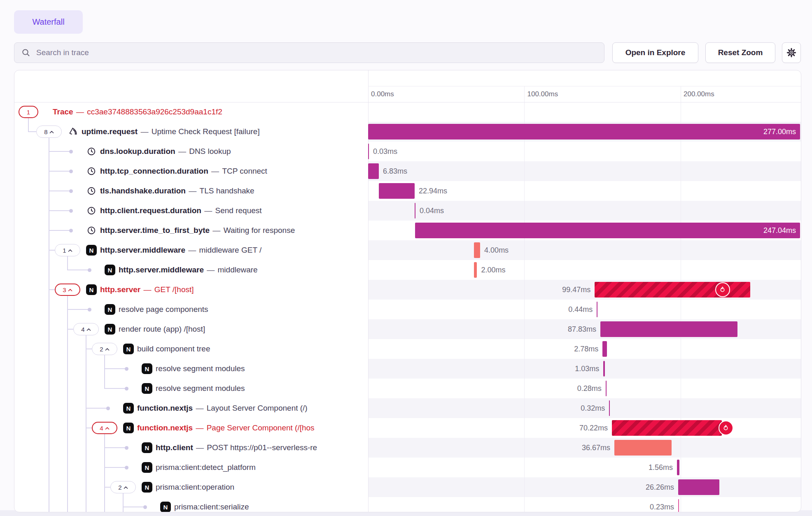 The height and width of the screenshot is (516, 812). What do you see at coordinates (73, 132) in the screenshot?
I see `sentry-icon` at bounding box center [73, 132].